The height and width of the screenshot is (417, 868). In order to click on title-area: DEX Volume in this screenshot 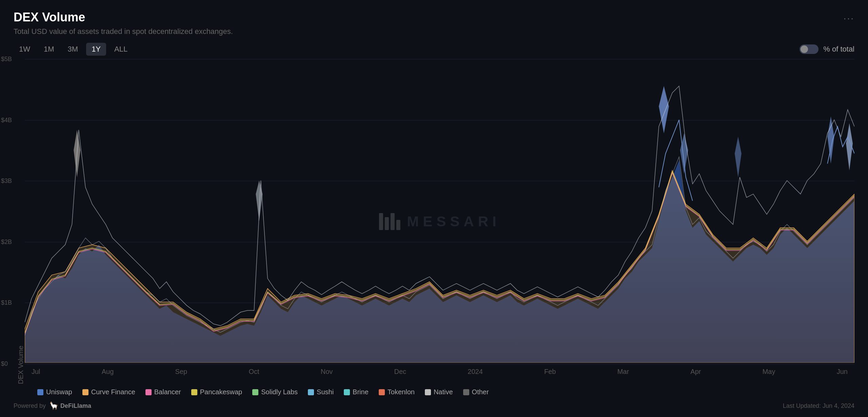, I will do `click(50, 17)`.